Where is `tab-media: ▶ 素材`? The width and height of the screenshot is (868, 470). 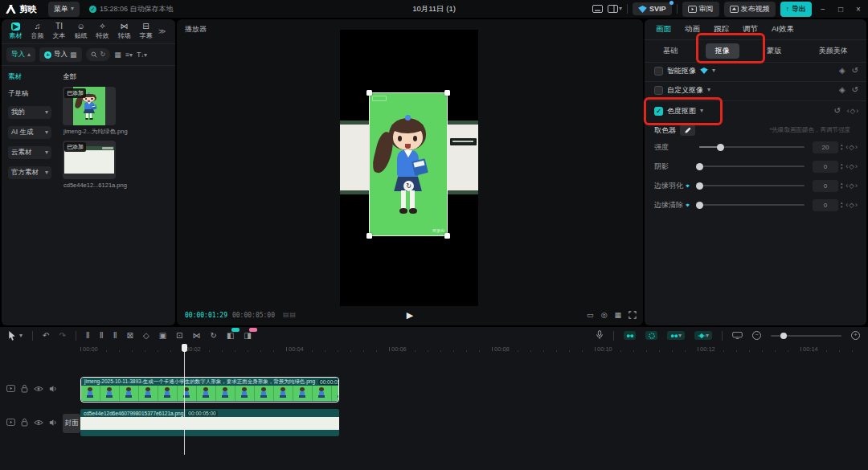
tab-media: ▶ 素材 is located at coordinates (16, 31).